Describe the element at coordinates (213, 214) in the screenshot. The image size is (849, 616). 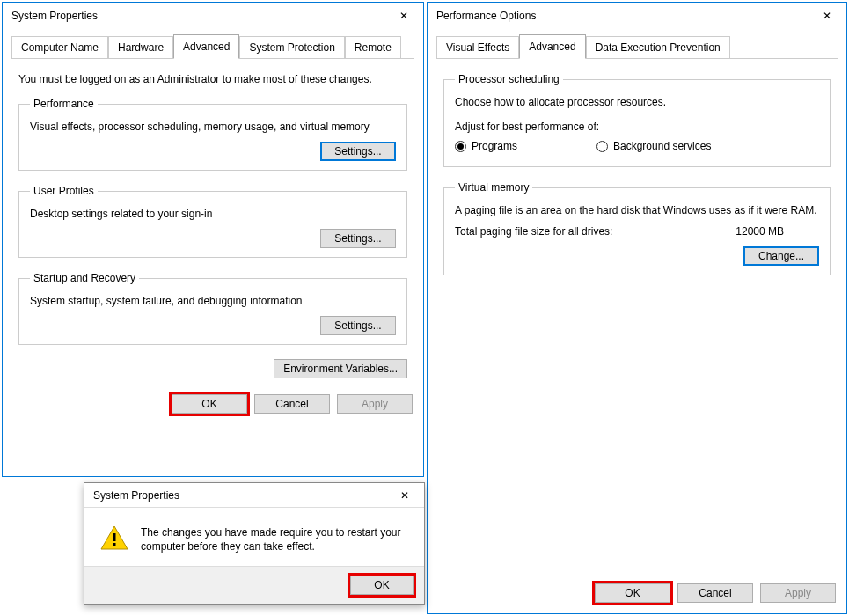
I see `user-profiles-desc: Desktop settings related to your sign-in` at that location.